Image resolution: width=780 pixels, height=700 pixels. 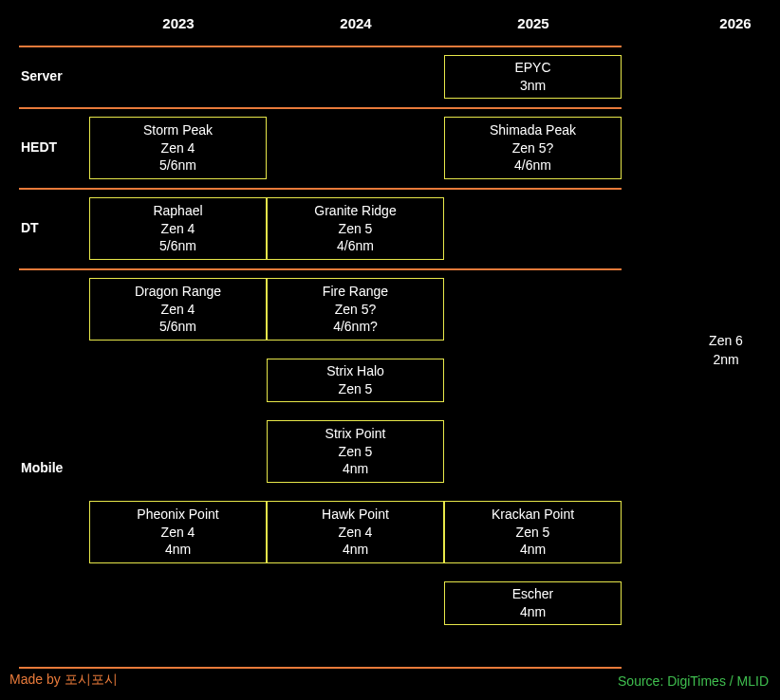 What do you see at coordinates (178, 292) in the screenshot?
I see `box-line: Dragon Range` at bounding box center [178, 292].